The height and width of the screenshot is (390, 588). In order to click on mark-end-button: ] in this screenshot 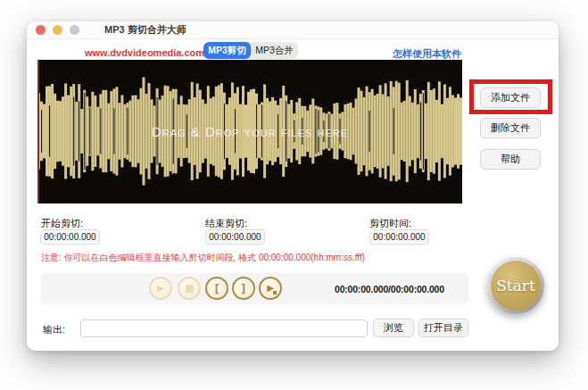, I will do `click(244, 288)`.